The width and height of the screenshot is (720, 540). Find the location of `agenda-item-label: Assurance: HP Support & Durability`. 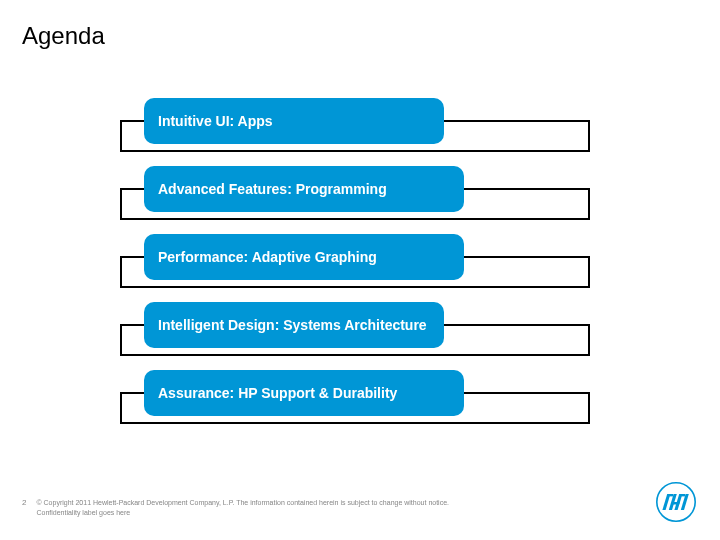

agenda-item-label: Assurance: HP Support & Durability is located at coordinates (278, 394).